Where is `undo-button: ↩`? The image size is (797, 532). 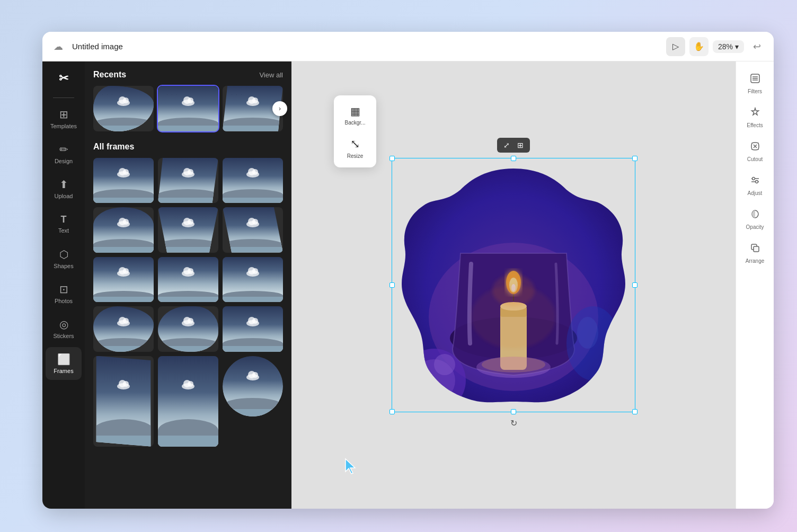 undo-button: ↩ is located at coordinates (757, 47).